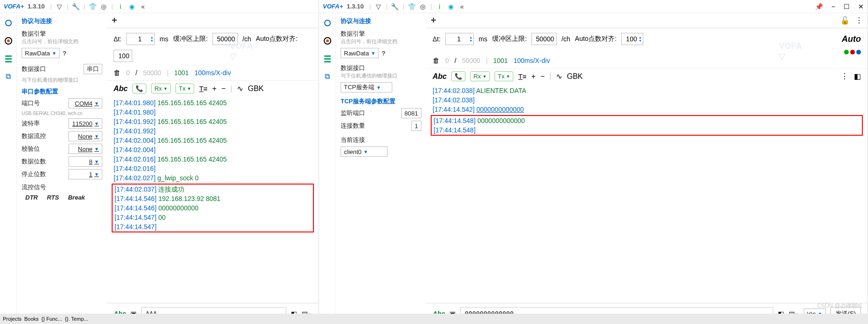 The height and width of the screenshot is (324, 868). What do you see at coordinates (861, 7) in the screenshot?
I see `close-icon: ✕` at bounding box center [861, 7].